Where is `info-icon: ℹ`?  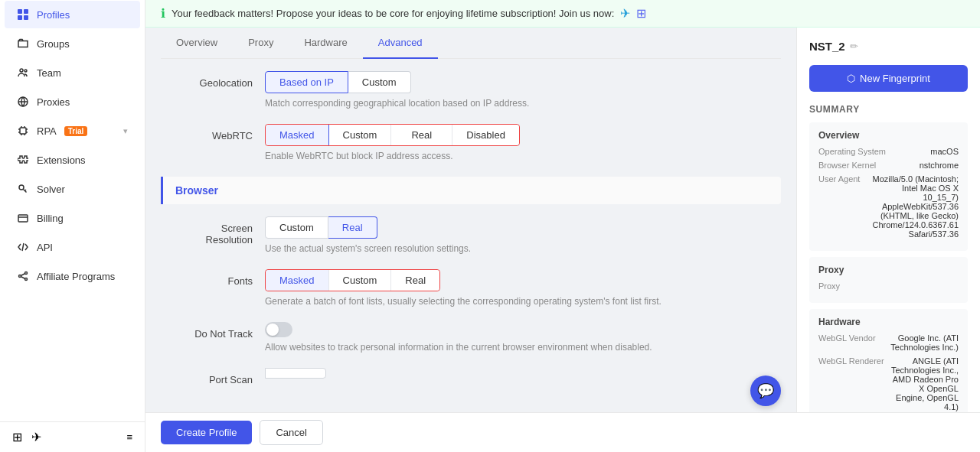
info-icon: ℹ is located at coordinates (163, 14).